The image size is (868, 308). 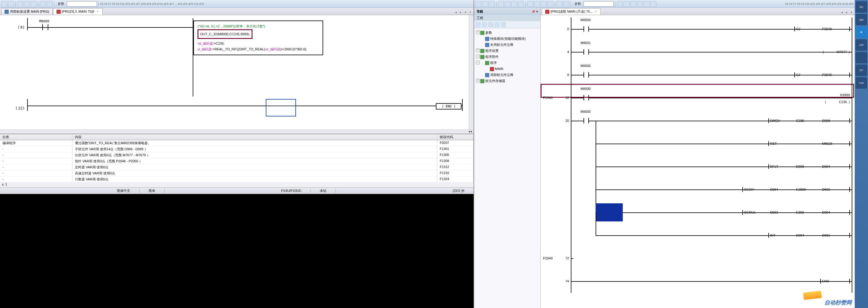 What do you see at coordinates (698, 212) in the screenshot?
I see `ladder-rung: DEMULD992E360D994` at bounding box center [698, 212].